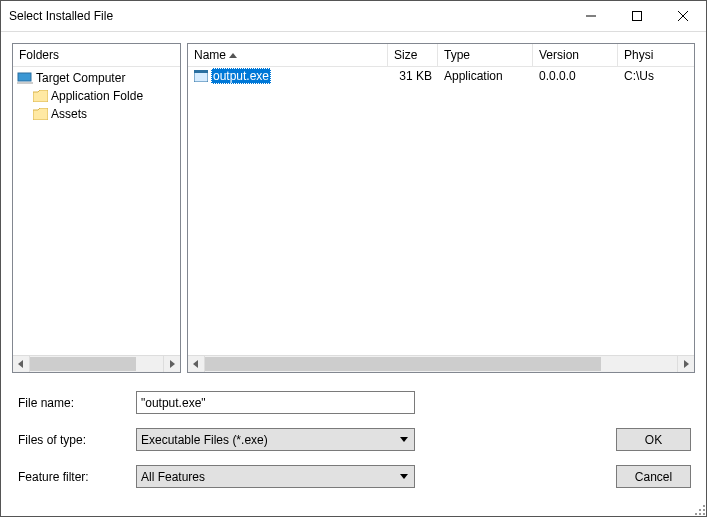  I want to click on filetype-combo: Executable Files (*.exe), so click(276, 440).